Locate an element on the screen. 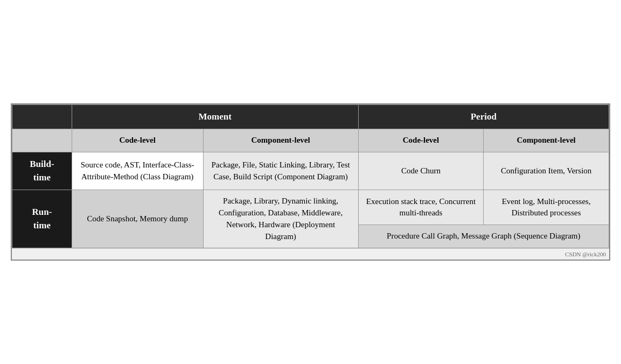 This screenshot has width=621, height=364. run-moment-code: Code Snapshot, Memory dump is located at coordinates (137, 219).